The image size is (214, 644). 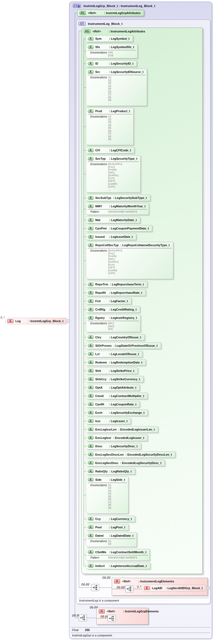 I want to click on leg-cardinality: 0..*, so click(x=3, y=318).